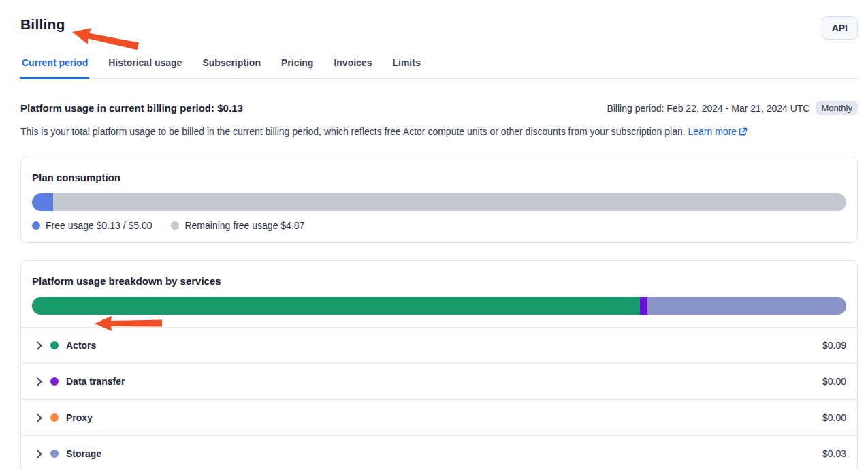 The height and width of the screenshot is (470, 868). Describe the element at coordinates (92, 225) in the screenshot. I see `legend-item-free-usage: Free usage $0.13 / $5.00` at that location.